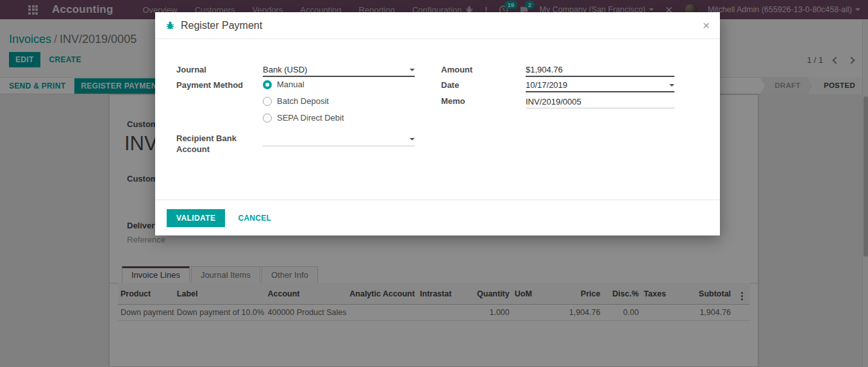  Describe the element at coordinates (450, 85) in the screenshot. I see `date-label: Date` at that location.